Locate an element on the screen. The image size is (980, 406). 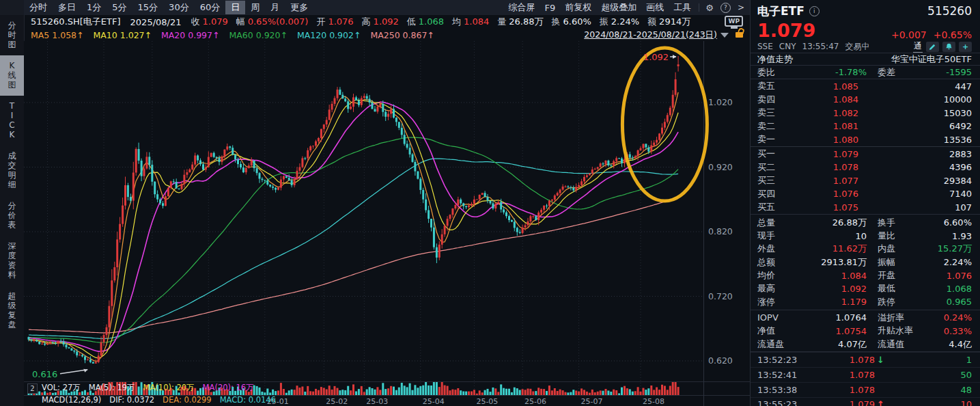
svg-text: 25-07 is located at coordinates (592, 402).